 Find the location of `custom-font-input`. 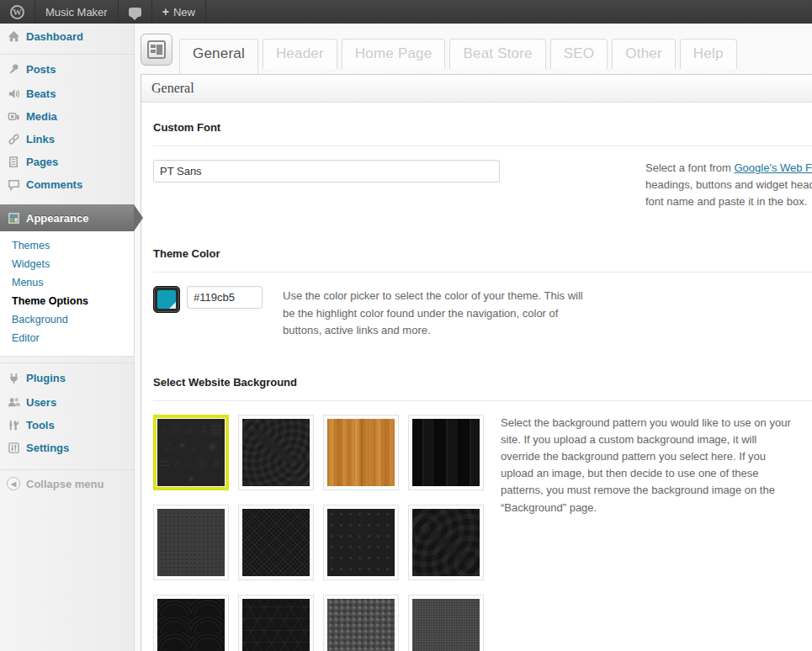

custom-font-input is located at coordinates (326, 172).